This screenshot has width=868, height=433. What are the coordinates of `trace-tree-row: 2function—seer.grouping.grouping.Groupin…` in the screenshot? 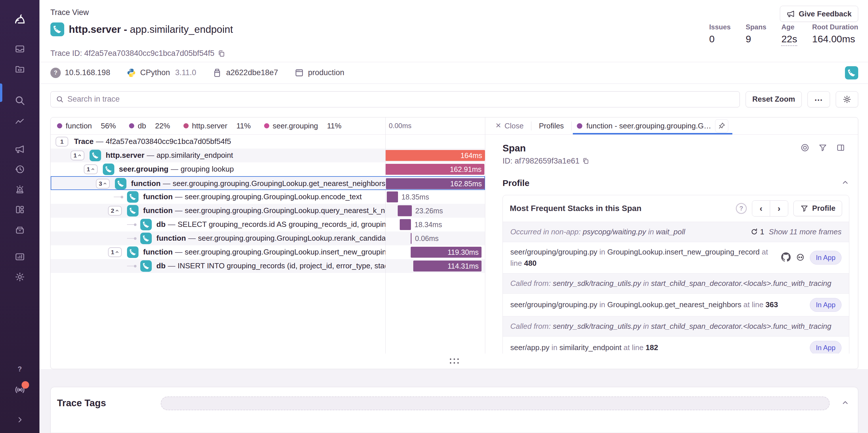 It's located at (268, 211).